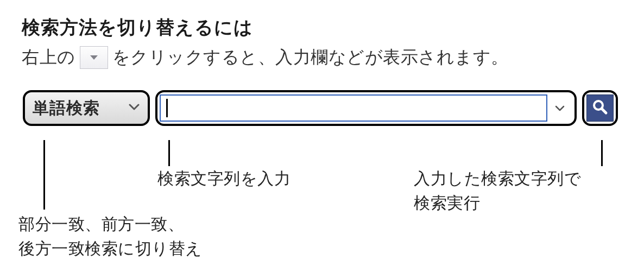 This screenshot has height=272, width=644. I want to click on search-mode-label: 単語検索, so click(66, 109).